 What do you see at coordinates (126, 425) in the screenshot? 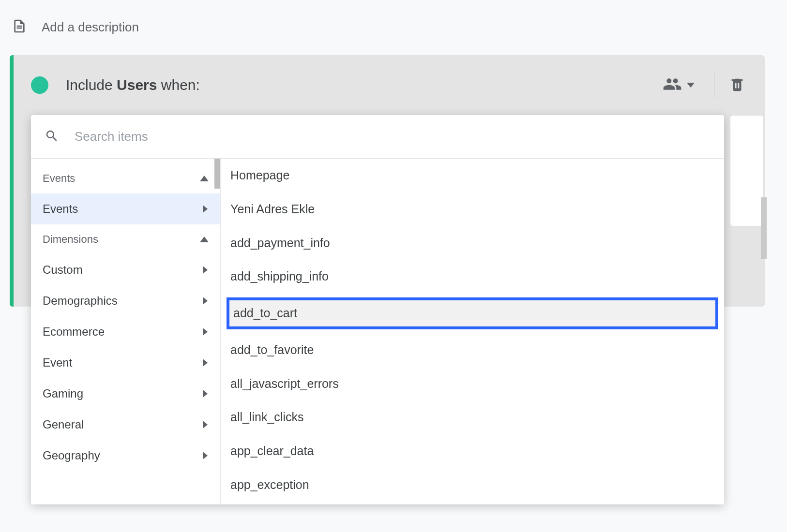
I see `sidebar-item-general: General` at bounding box center [126, 425].